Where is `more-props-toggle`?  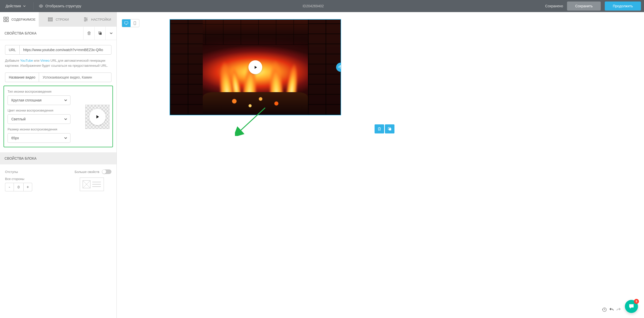 more-props-toggle is located at coordinates (107, 172).